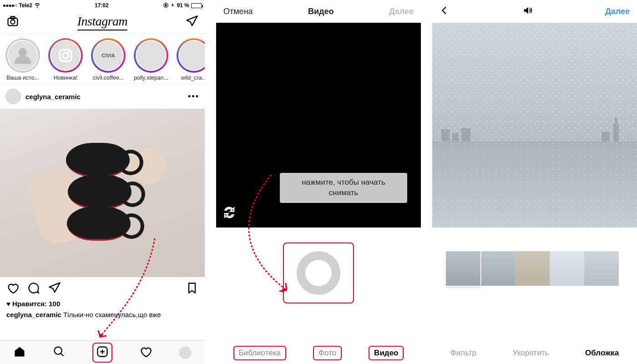 This screenshot has width=637, height=364. I want to click on activity-tab-icon, so click(146, 353).